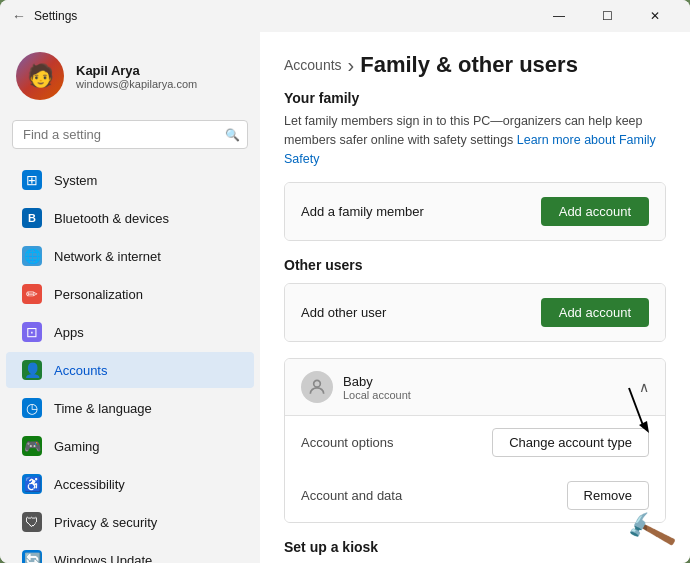 The width and height of the screenshot is (690, 563). Describe the element at coordinates (377, 395) in the screenshot. I see `baby-account-type: Local account` at that location.